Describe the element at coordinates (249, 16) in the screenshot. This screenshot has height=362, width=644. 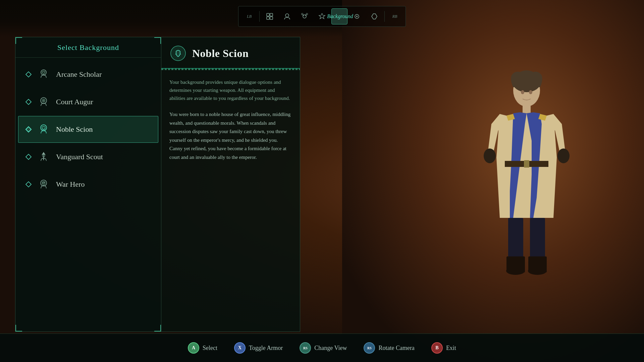
I see `nav-lb-button: LB` at that location.